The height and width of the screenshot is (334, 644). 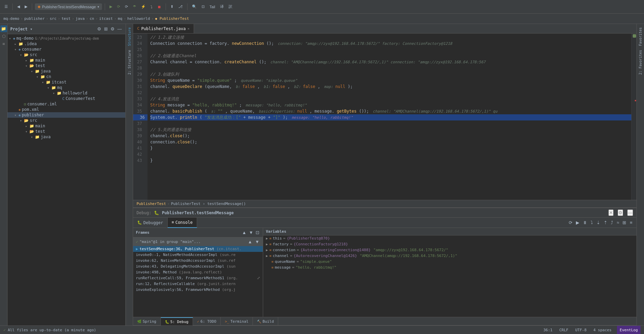 What do you see at coordinates (450, 268) in the screenshot?
I see `var-item-message: ≡ message = "hello, rabbitmq!"` at bounding box center [450, 268].